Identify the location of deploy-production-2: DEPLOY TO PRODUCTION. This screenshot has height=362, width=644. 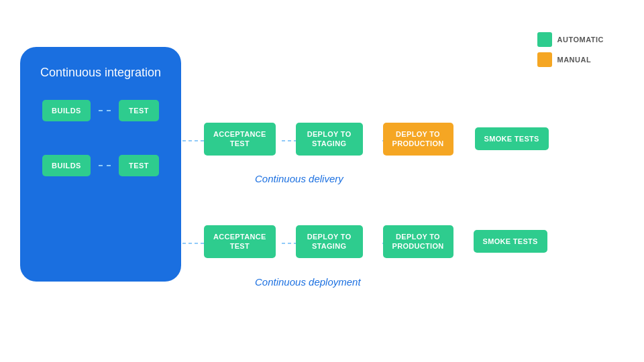
(419, 241).